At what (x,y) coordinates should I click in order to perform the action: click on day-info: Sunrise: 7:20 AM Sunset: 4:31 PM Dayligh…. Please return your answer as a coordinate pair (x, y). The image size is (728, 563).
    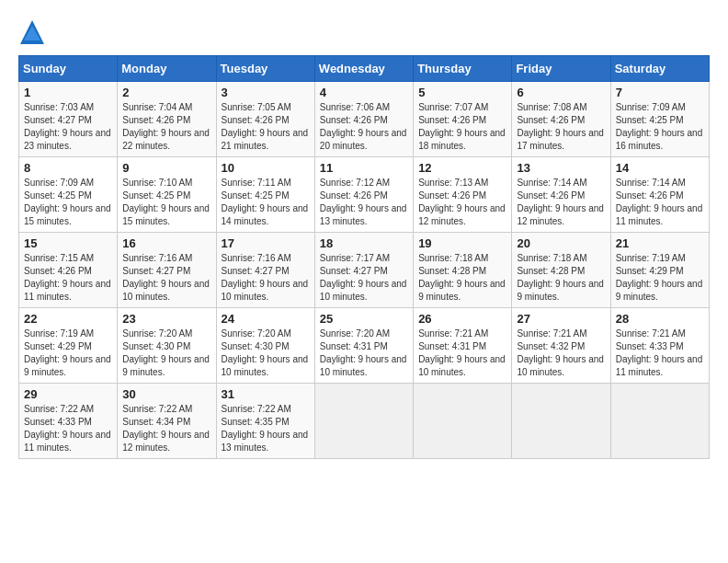
    Looking at the image, I should click on (364, 353).